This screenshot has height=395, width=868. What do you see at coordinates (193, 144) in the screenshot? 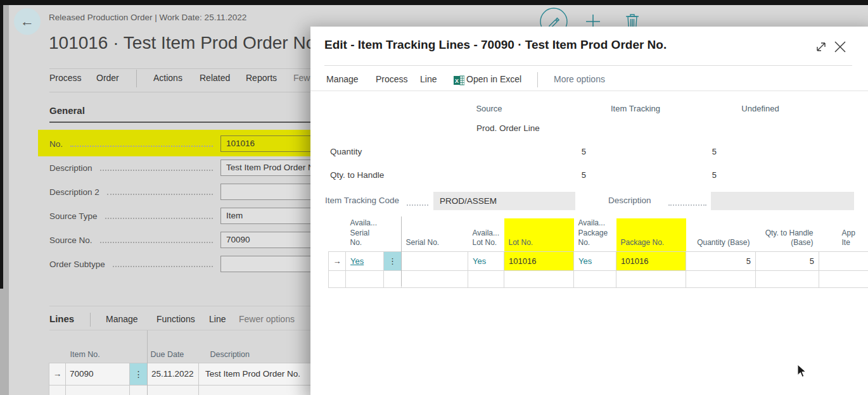
I see `field-row-no: No. 101016` at bounding box center [193, 144].